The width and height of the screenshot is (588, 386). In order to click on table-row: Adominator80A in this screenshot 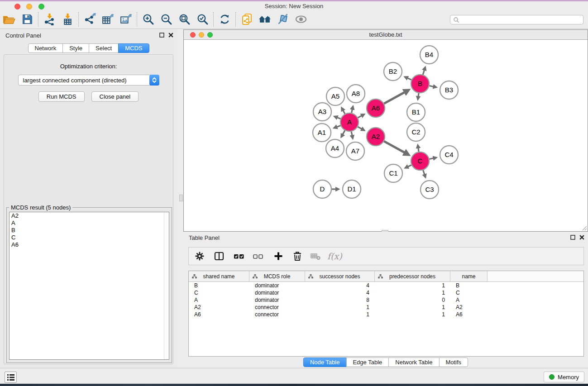, I will do `click(386, 300)`.